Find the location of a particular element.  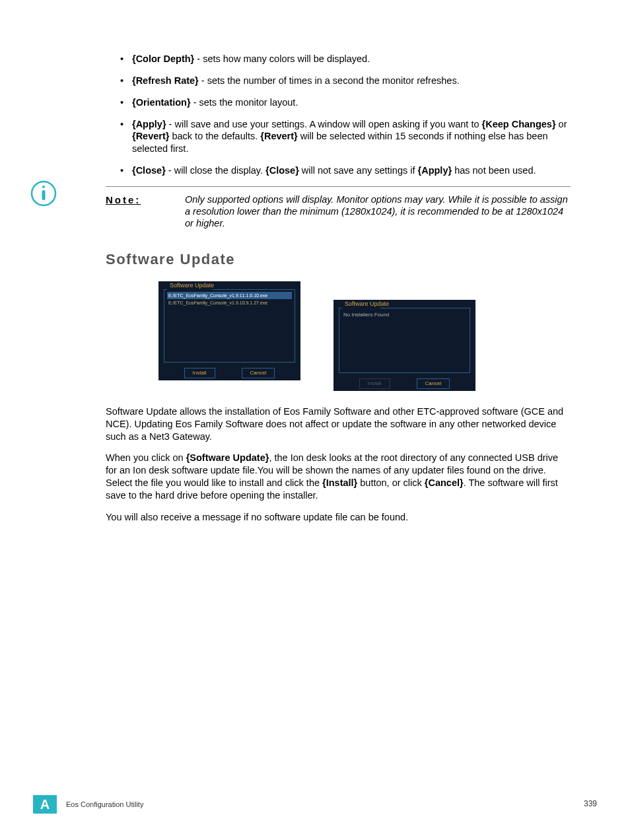

term: {Refresh Rate} is located at coordinates (165, 81).